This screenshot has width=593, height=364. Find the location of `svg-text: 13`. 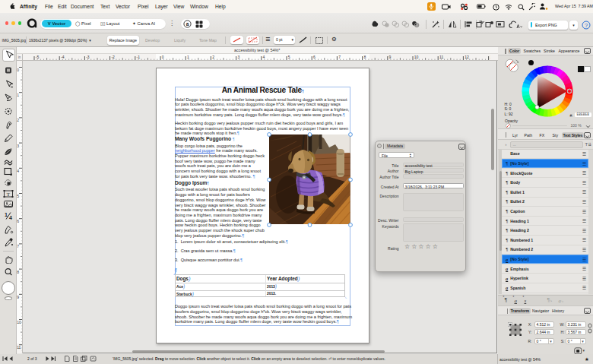

svg-text: 13 is located at coordinates (490, 57).